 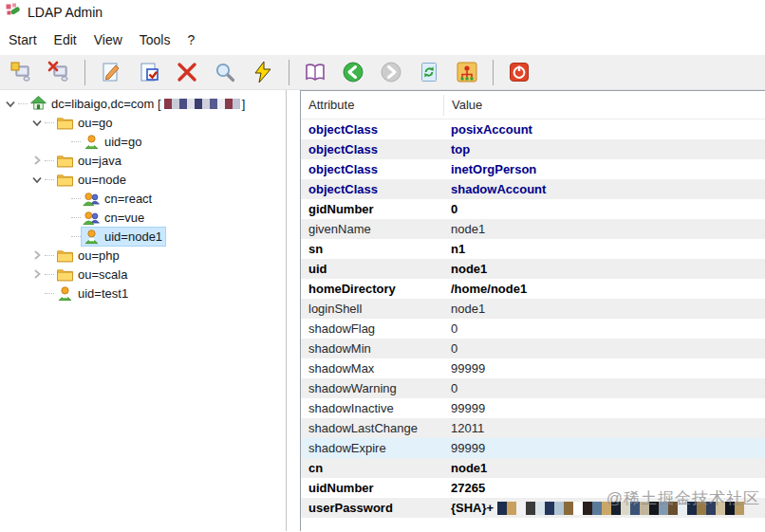 I want to click on table-row: shadowMax 99999, so click(x=533, y=368).